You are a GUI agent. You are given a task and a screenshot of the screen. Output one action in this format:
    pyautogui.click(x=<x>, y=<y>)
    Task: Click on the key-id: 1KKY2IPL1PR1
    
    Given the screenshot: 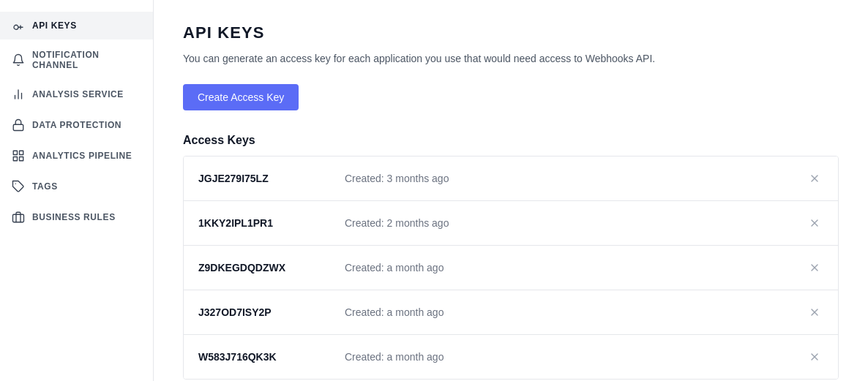 What is the action you would take?
    pyautogui.click(x=272, y=223)
    